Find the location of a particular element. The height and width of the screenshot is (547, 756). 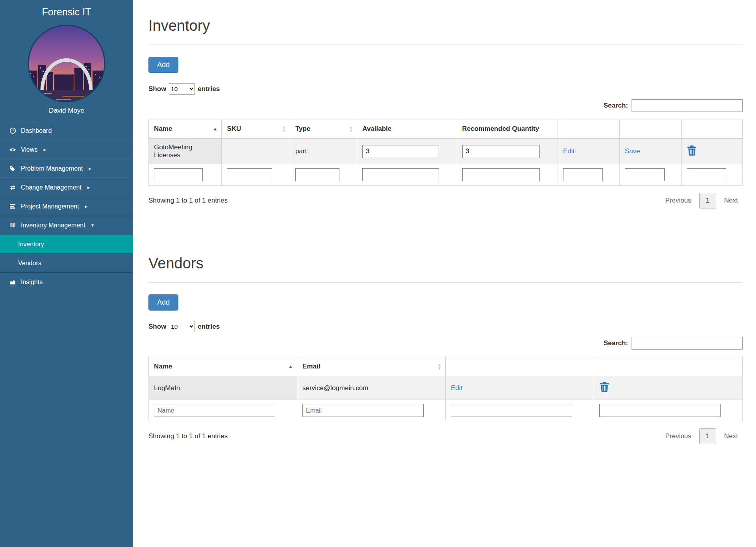

sidebar-item-change-management: ⇄ Change Management ▸ is located at coordinates (67, 187).